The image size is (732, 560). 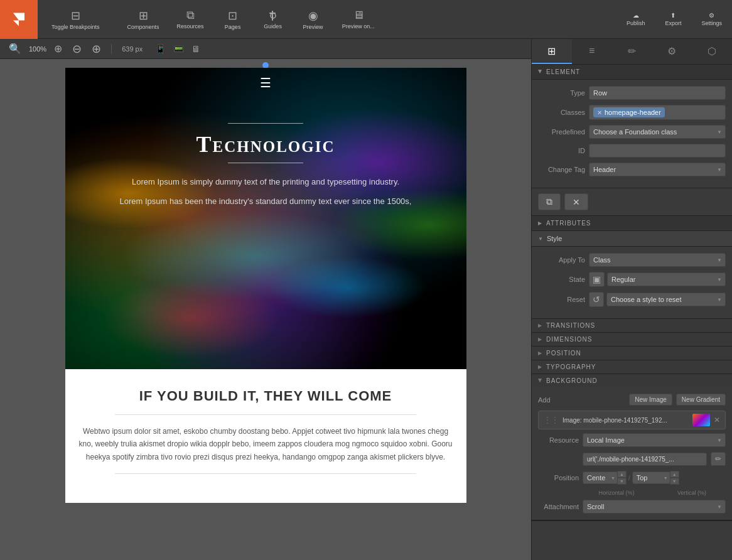 I want to click on toolbar: ⊟ Toggle Breakpoints ⊞ Components ⧉ Reso…, so click(x=366, y=19).